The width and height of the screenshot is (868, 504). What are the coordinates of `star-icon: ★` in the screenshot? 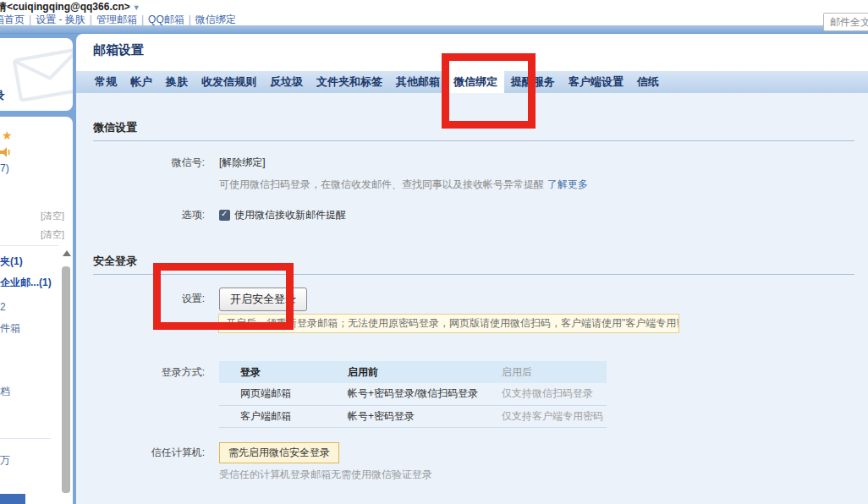 It's located at (7, 135).